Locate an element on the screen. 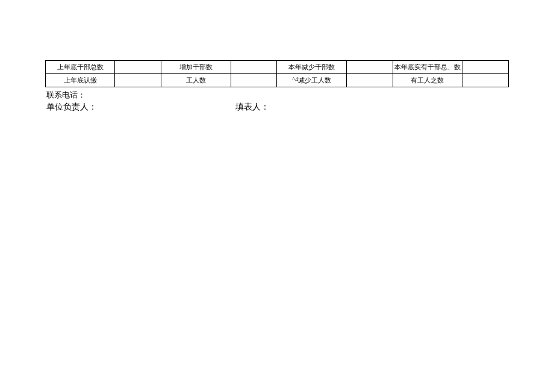 The height and width of the screenshot is (392, 554). cell-last-year-subscribed-label: 上年底认缴 is located at coordinates (81, 81).